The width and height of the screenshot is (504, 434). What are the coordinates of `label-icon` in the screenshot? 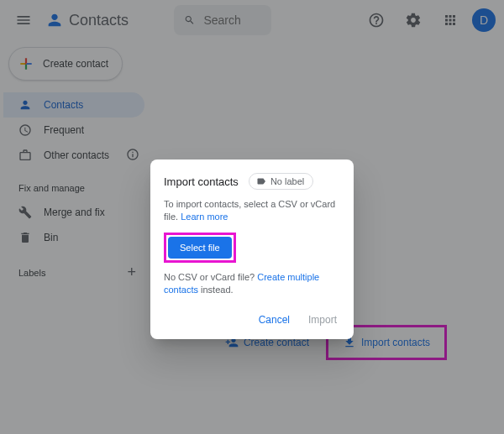 It's located at (261, 181).